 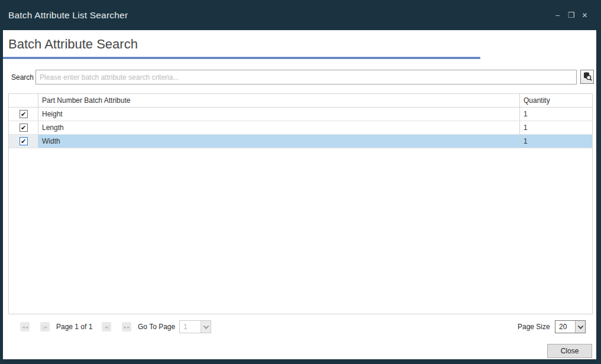 What do you see at coordinates (195, 327) in the screenshot?
I see `goto-page-combobox: 1` at bounding box center [195, 327].